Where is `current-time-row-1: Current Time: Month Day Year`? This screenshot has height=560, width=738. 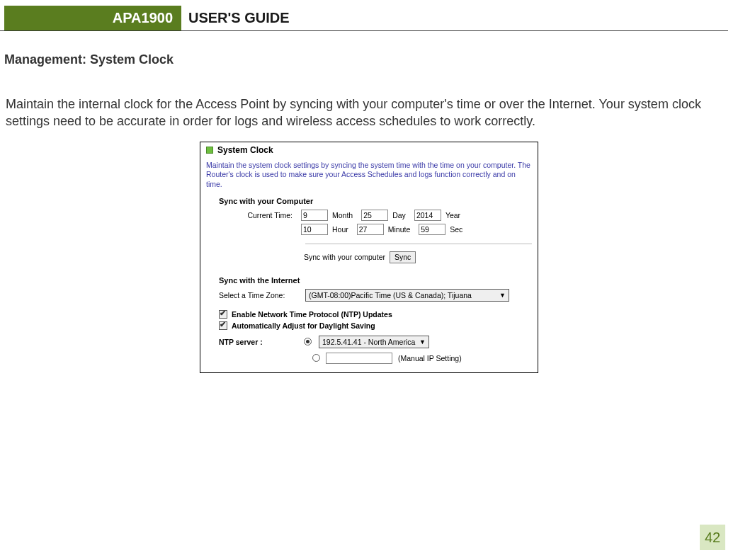 current-time-row-1: Current Time: Month Day Year is located at coordinates (375, 215).